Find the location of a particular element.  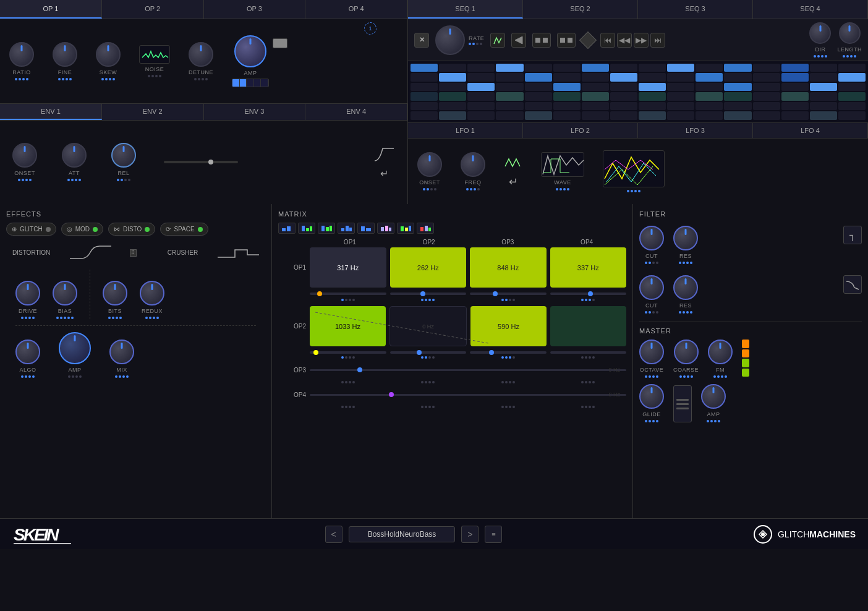

onset-env-knob is located at coordinates (25, 155).